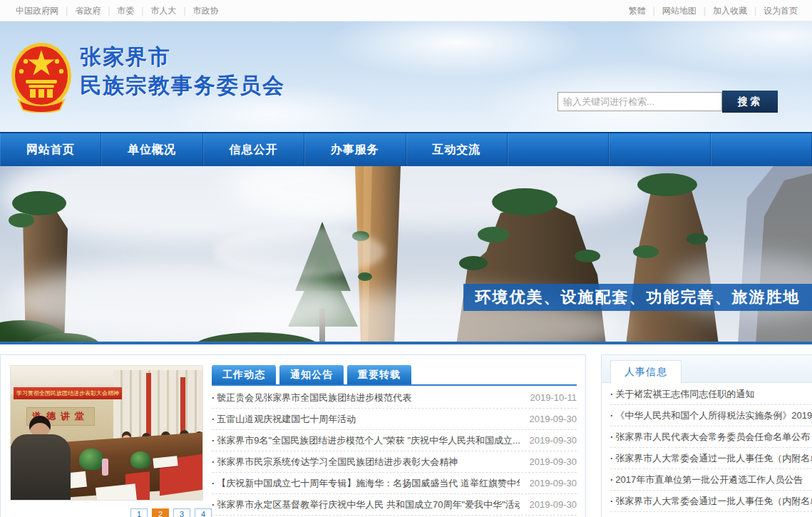 This screenshot has width=812, height=517. What do you see at coordinates (244, 375) in the screenshot?
I see `tab-work-news: 工作动态` at bounding box center [244, 375].